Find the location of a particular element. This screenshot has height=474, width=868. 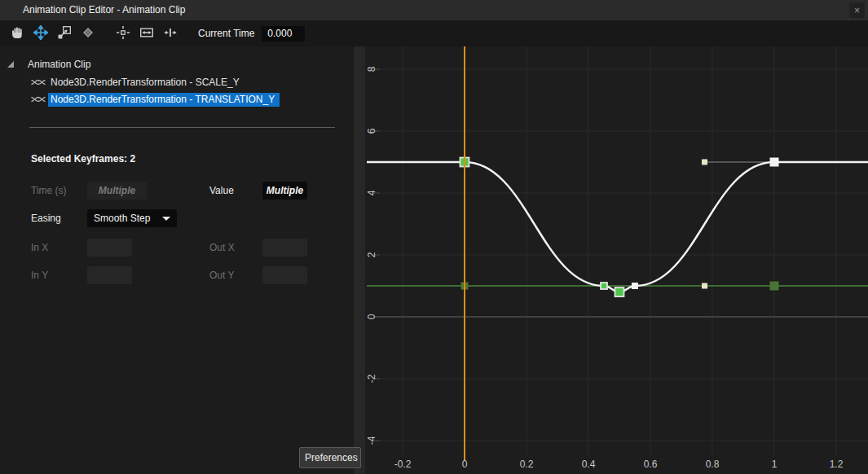

in-x-field is located at coordinates (109, 248).